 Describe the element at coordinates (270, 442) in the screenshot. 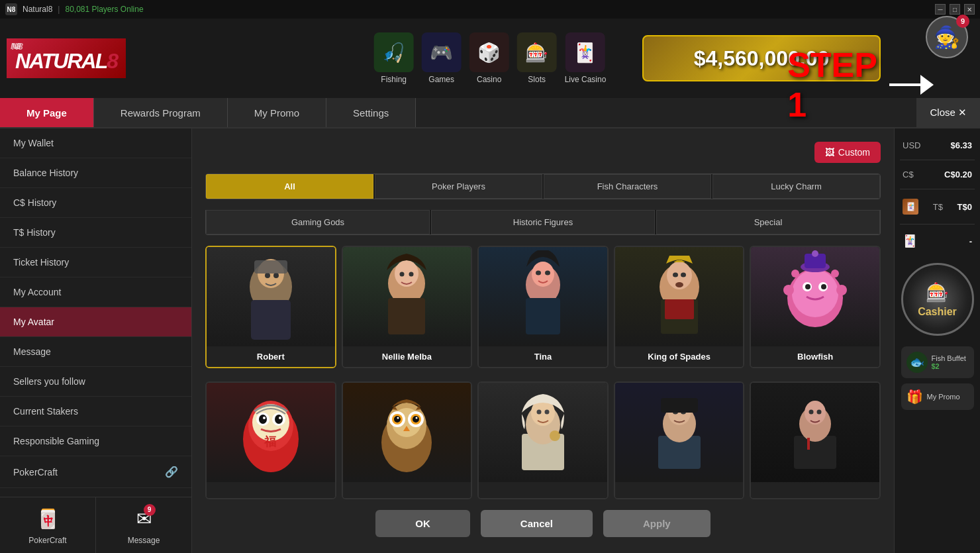

I see `svg-text: 福` at that location.